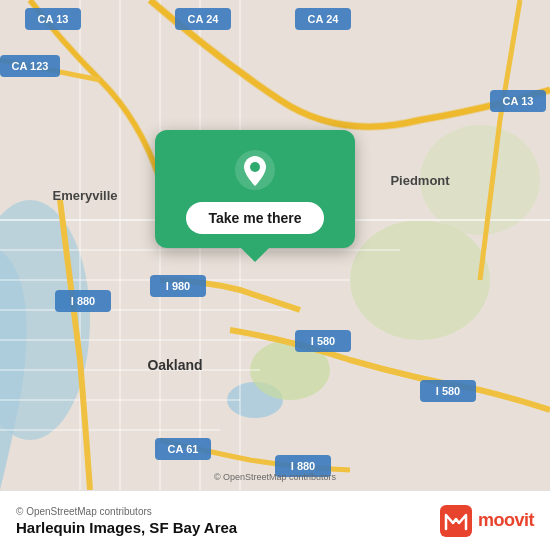 The height and width of the screenshot is (550, 550). Describe the element at coordinates (30, 66) in the screenshot. I see `svg-text: CA 123` at that location.